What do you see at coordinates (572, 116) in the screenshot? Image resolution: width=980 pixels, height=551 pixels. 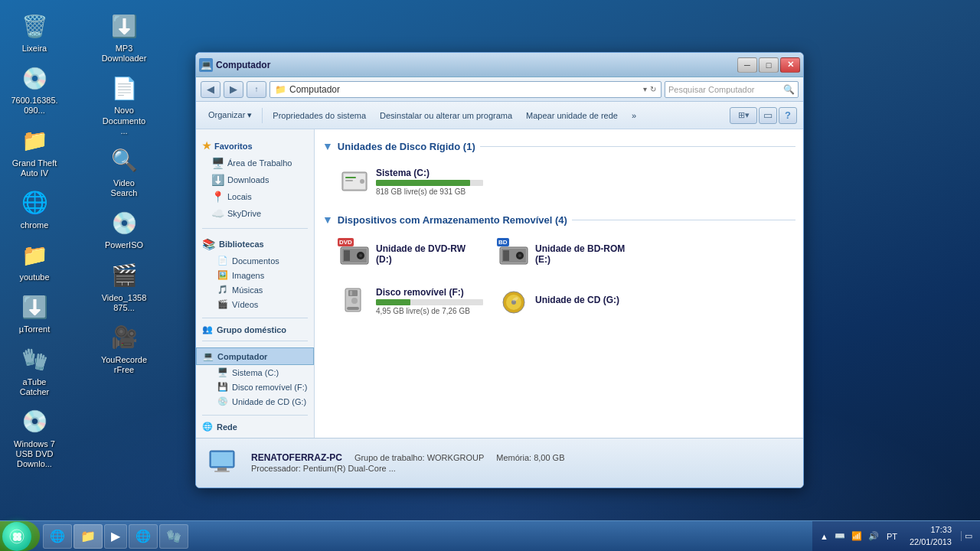 I see `mapear-button: Mapear unidade de rede` at bounding box center [572, 116].